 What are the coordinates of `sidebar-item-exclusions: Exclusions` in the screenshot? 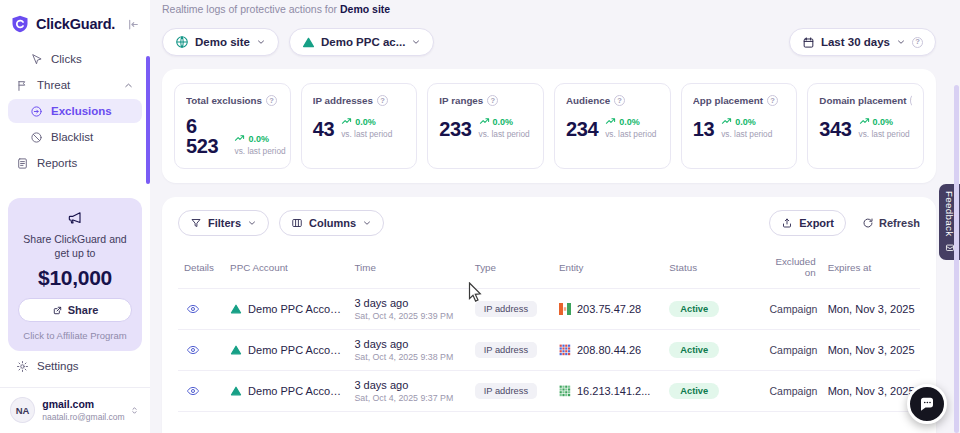 It's located at (75, 111).